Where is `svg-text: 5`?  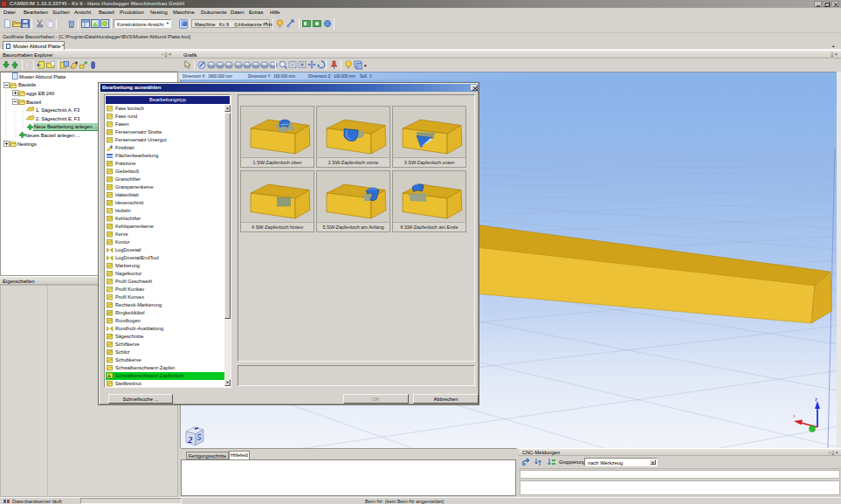
svg-text: 5 is located at coordinates (199, 437).